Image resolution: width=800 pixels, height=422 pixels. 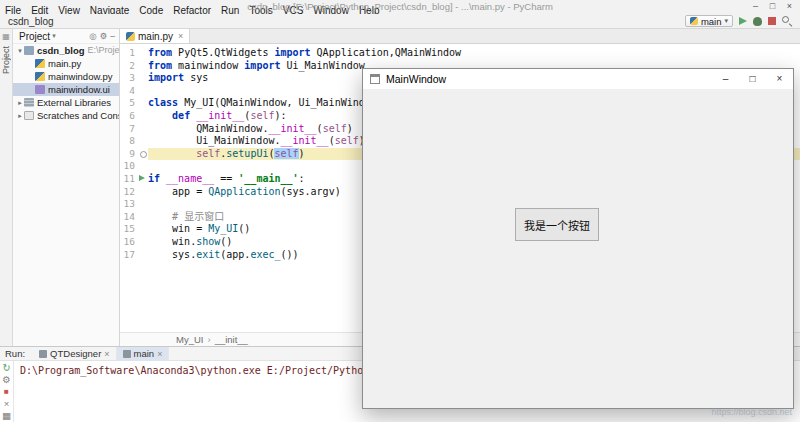 I want to click on tree-item-mainwindow-py: mainwindow.py, so click(x=66, y=76).